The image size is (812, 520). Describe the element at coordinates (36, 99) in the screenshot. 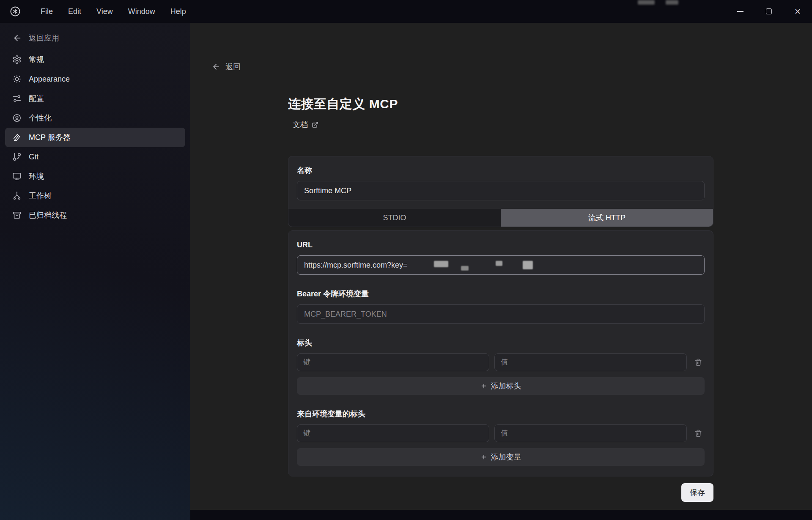

I see `sidebar-item-label: 配置` at that location.